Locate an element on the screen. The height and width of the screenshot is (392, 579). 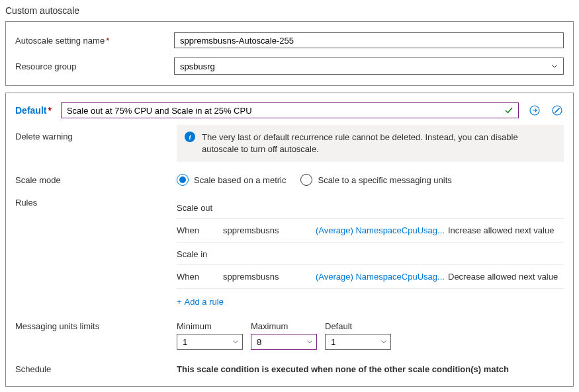
page-title: Custom autoscale is located at coordinates (290, 11).